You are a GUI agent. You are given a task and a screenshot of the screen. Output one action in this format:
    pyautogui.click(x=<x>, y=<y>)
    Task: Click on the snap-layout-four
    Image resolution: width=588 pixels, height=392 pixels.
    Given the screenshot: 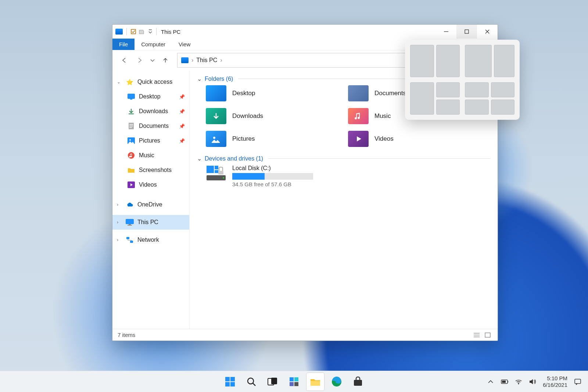 What is the action you would take?
    pyautogui.click(x=490, y=98)
    